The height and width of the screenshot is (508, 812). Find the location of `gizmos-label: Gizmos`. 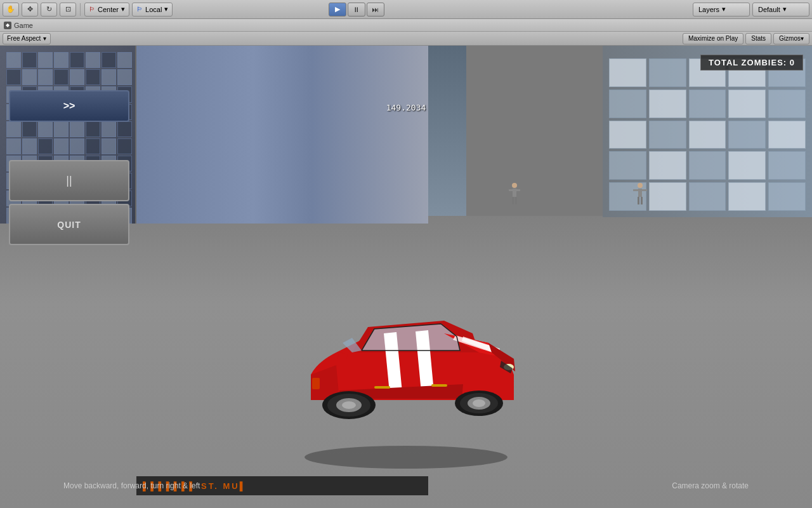

gizmos-label: Gizmos is located at coordinates (790, 38).